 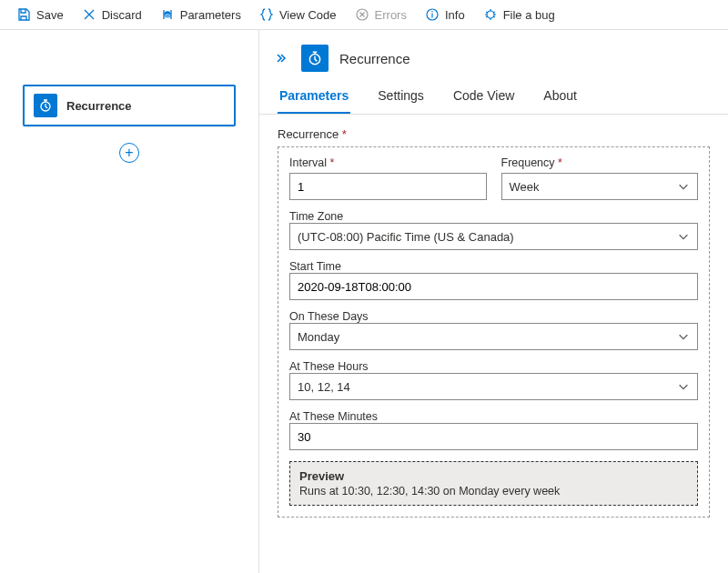 What do you see at coordinates (211, 15) in the screenshot?
I see `parameters-label: Parameters` at bounding box center [211, 15].